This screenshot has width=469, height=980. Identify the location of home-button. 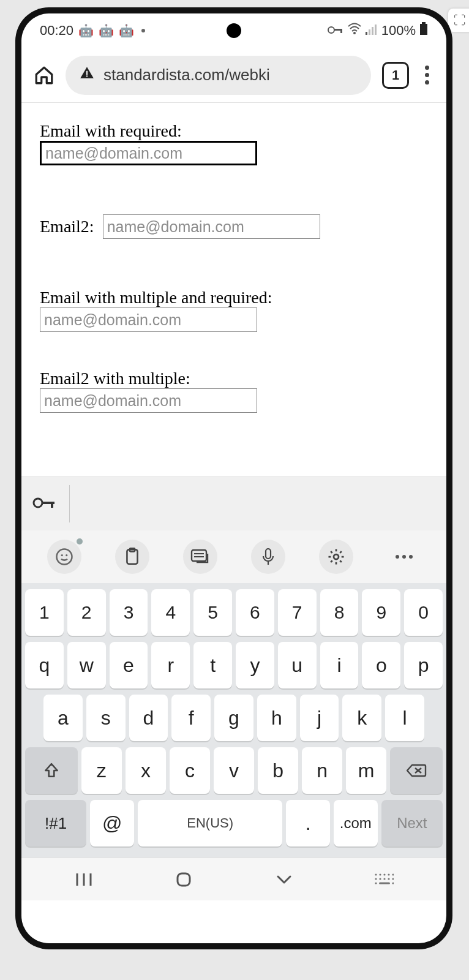
(184, 880).